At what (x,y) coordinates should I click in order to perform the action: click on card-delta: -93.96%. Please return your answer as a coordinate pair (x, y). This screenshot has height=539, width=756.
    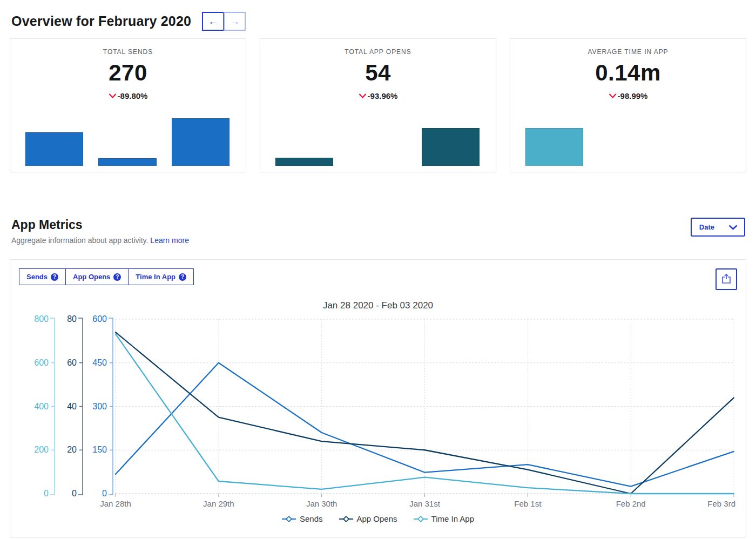
    Looking at the image, I should click on (378, 96).